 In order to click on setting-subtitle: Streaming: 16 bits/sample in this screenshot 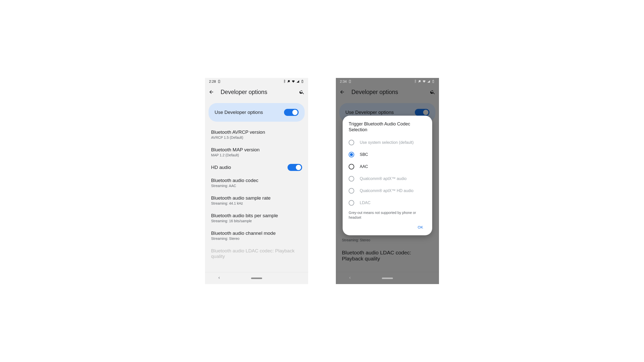, I will do `click(257, 221)`.